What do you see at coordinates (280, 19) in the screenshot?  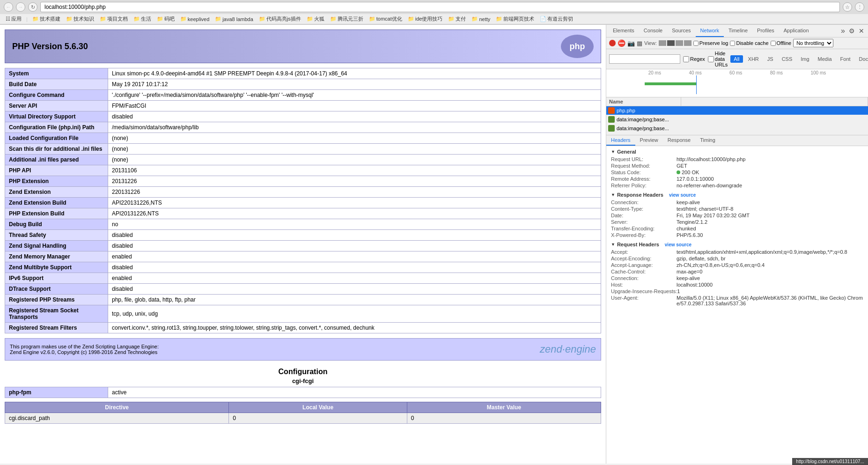 I see `bookmark-8: 📁 代码高亮js插件` at bounding box center [280, 19].